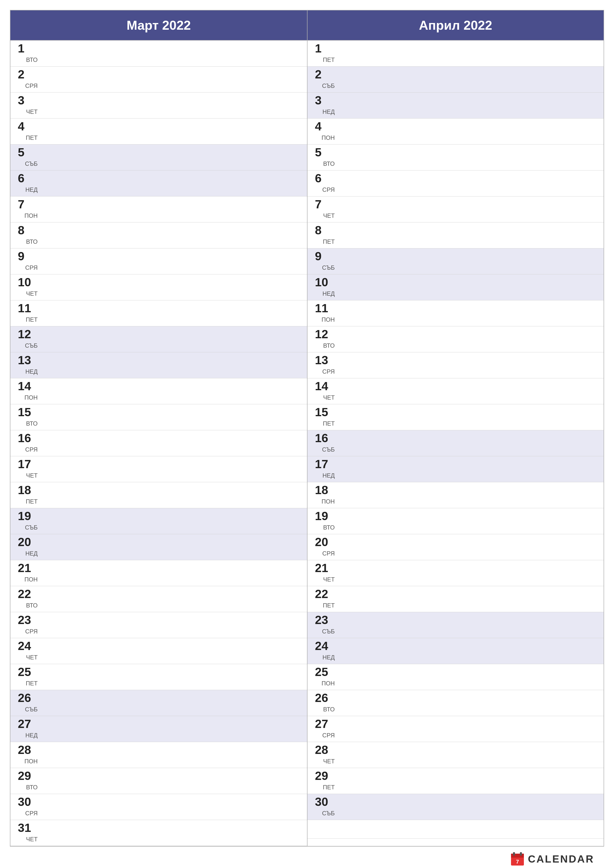 The height and width of the screenshot is (868, 614). Describe the element at coordinates (28, 417) in the screenshot. I see `day-content: 15 ВТО` at that location.